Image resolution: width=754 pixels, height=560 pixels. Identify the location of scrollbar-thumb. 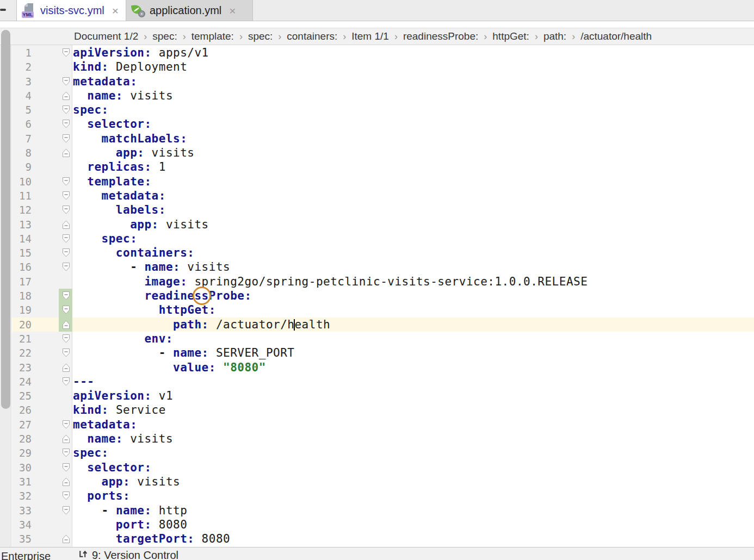
(5, 220).